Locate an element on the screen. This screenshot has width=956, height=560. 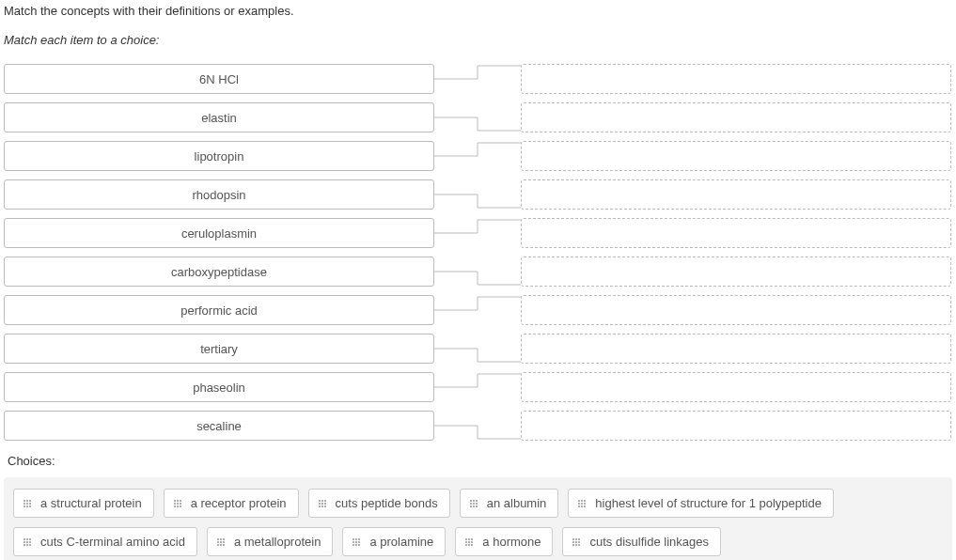
choice-pill: cuts disulfide linkages is located at coordinates (641, 541).